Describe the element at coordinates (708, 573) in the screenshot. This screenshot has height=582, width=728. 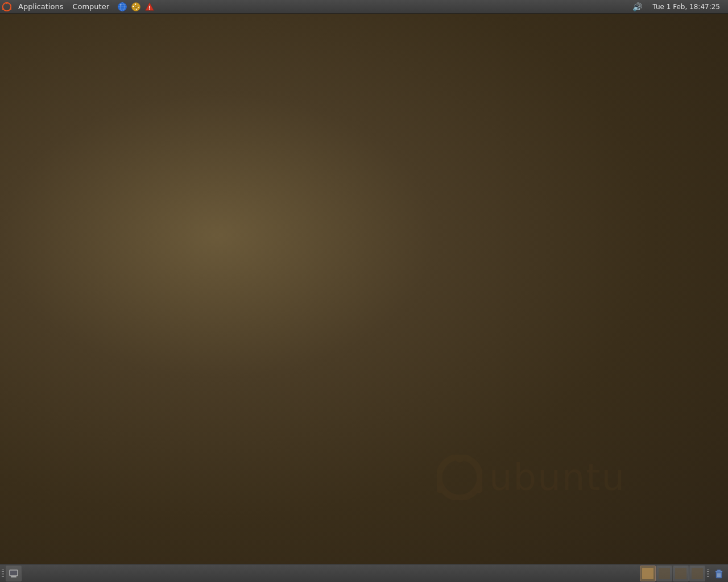
I see `panel-handle-right` at that location.